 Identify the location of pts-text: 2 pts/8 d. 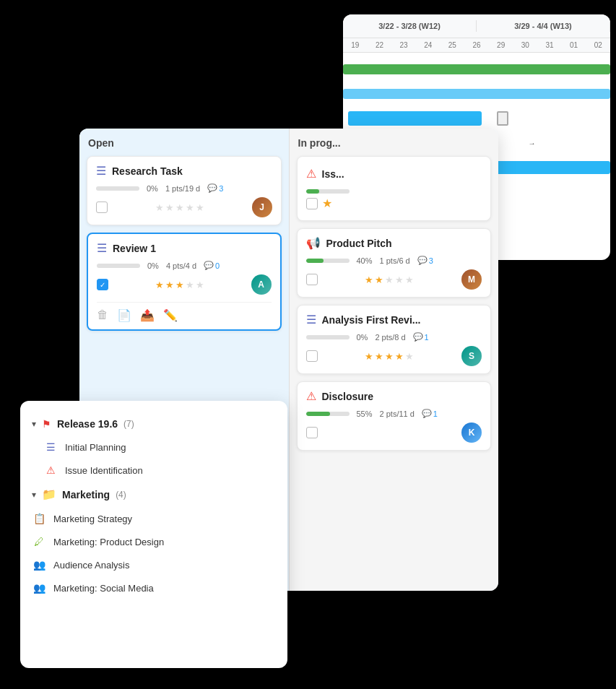
(390, 337).